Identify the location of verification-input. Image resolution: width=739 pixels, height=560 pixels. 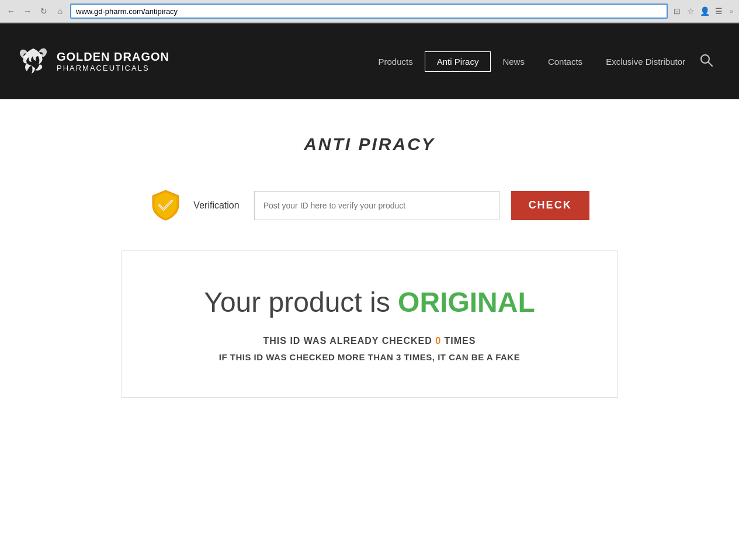
(377, 206).